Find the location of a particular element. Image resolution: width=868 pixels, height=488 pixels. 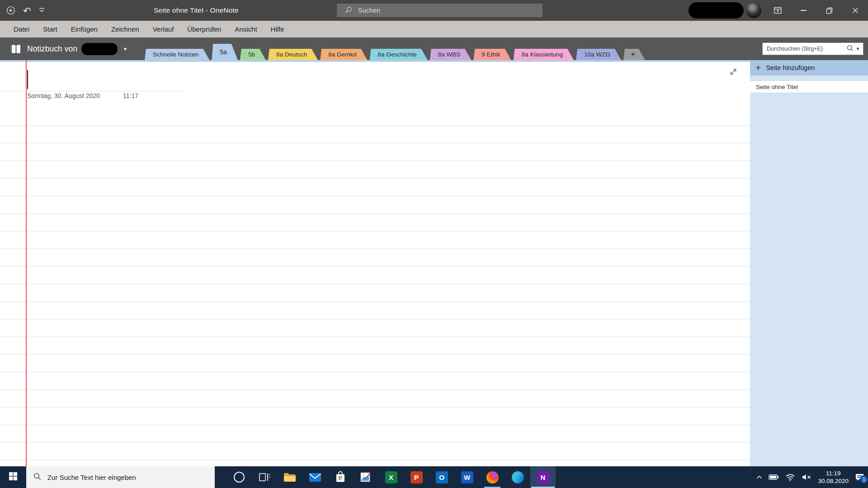

tab-8a-klassleitung: 8a Klassleitung is located at coordinates (544, 54).